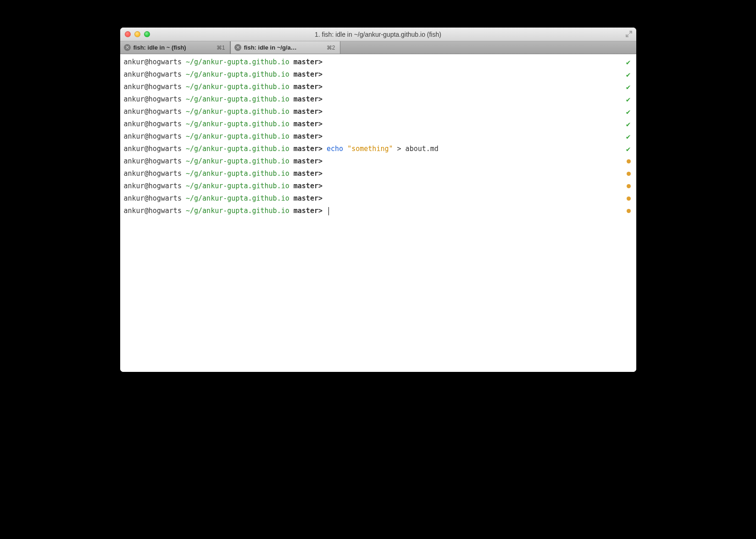 The height and width of the screenshot is (539, 756). I want to click on window-title: 1. fish: idle in ~/g/ankur-gupta.github.…, so click(378, 34).